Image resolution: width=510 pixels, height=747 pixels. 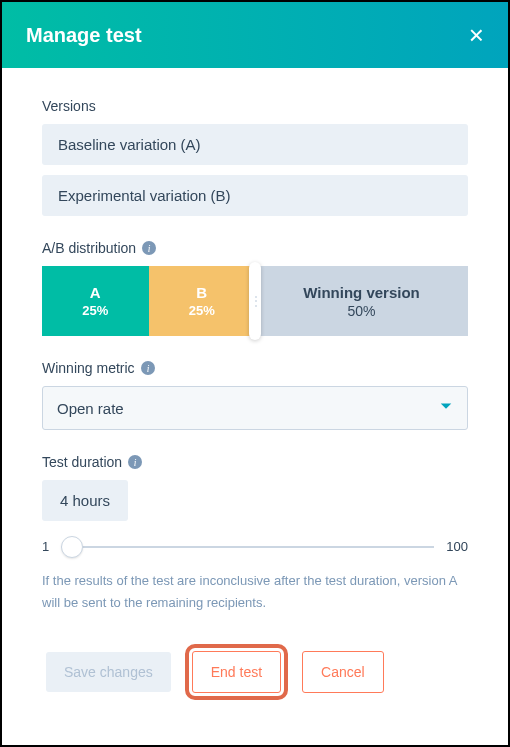 What do you see at coordinates (362, 292) in the screenshot?
I see `dist-winner-label: Winning version` at bounding box center [362, 292].